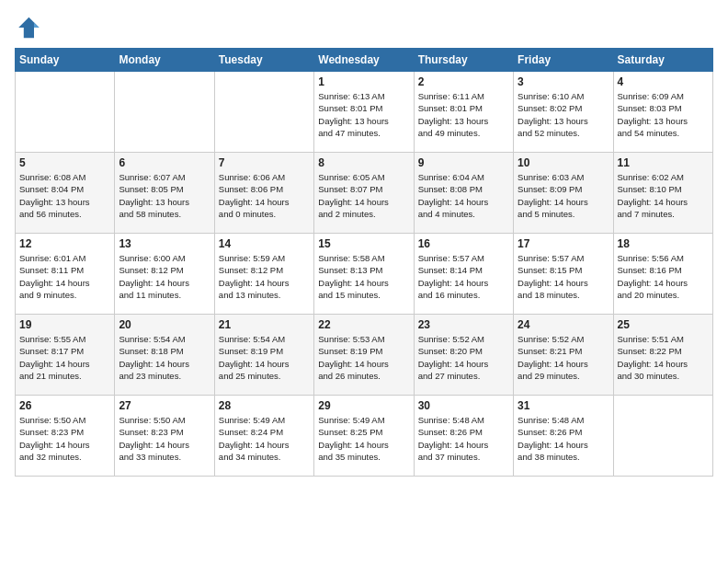 The height and width of the screenshot is (563, 728). I want to click on day-number: 13, so click(164, 244).